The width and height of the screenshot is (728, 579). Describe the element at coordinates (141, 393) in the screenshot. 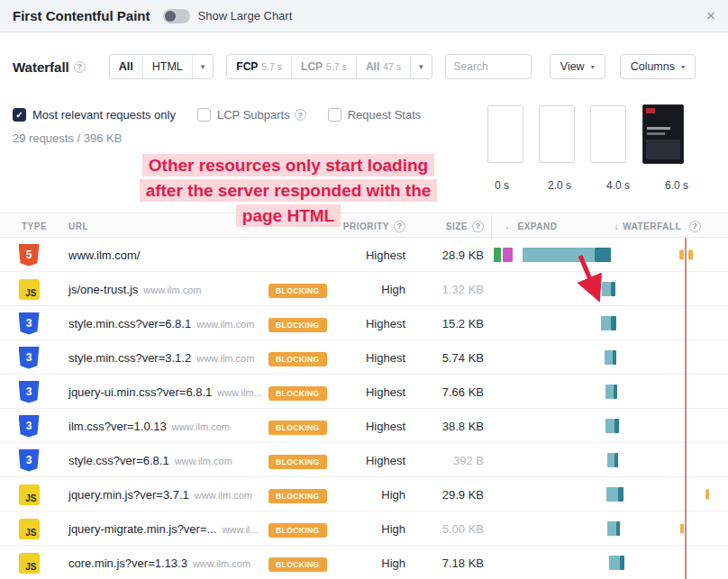

I see `request-url: jquery-ui.min.css?ver=6.8.1` at that location.